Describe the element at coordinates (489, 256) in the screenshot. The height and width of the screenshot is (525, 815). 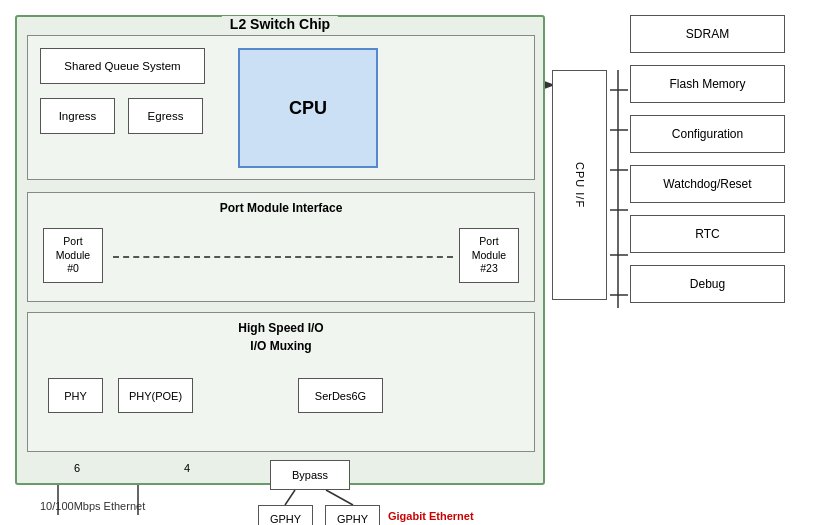
I see `port-module-23: Port Module #23` at that location.